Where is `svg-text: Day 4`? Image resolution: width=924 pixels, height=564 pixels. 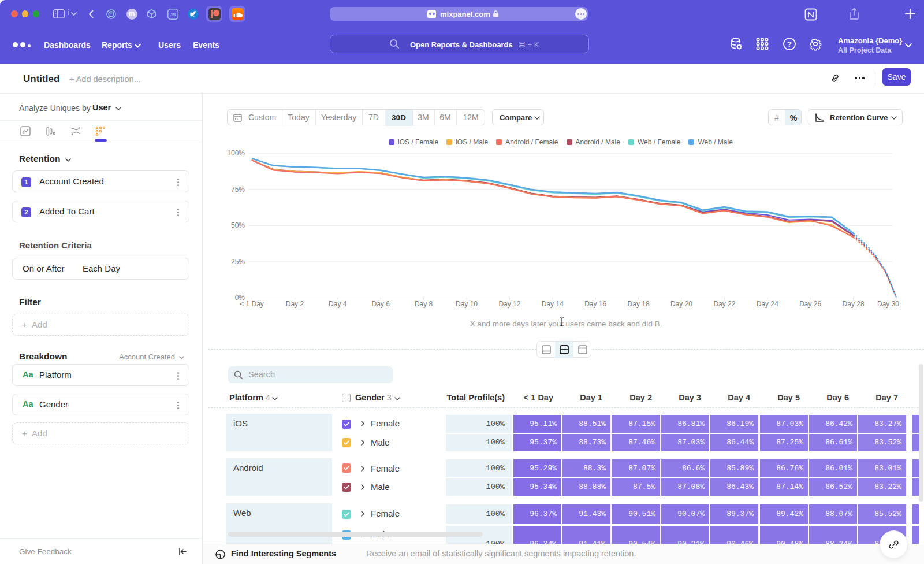 svg-text: Day 4 is located at coordinates (338, 304).